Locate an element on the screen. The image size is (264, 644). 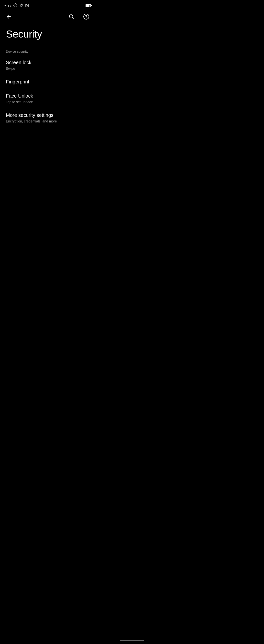
screen-lock-title: Screen lock is located at coordinates (48, 62).